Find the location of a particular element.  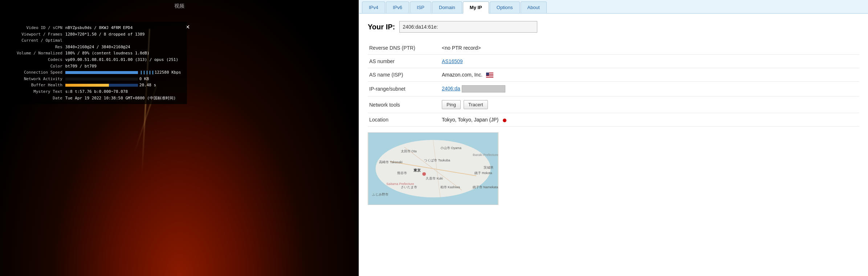

network-bar is located at coordinates (102, 79).